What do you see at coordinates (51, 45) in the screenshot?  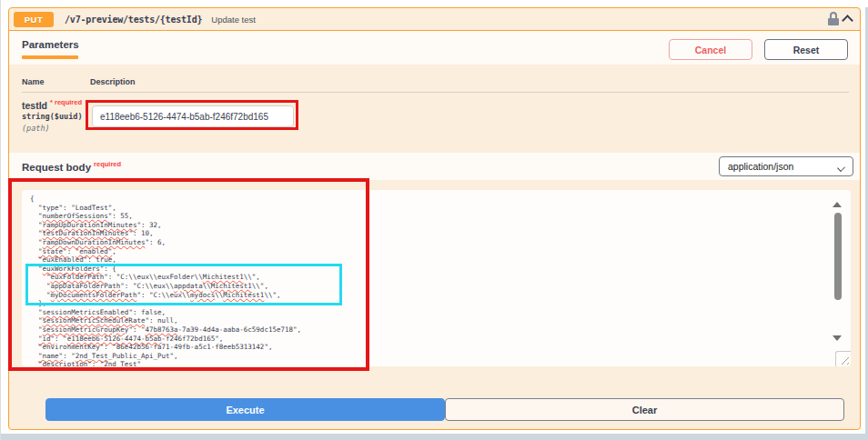 I see `parameters-title: Parameters` at bounding box center [51, 45].